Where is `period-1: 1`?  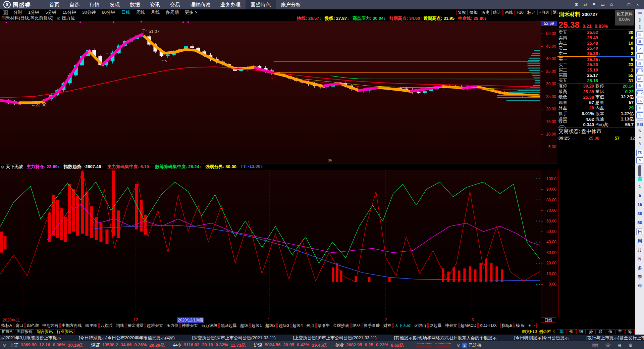
period-1: 1 is located at coordinates (640, 187).